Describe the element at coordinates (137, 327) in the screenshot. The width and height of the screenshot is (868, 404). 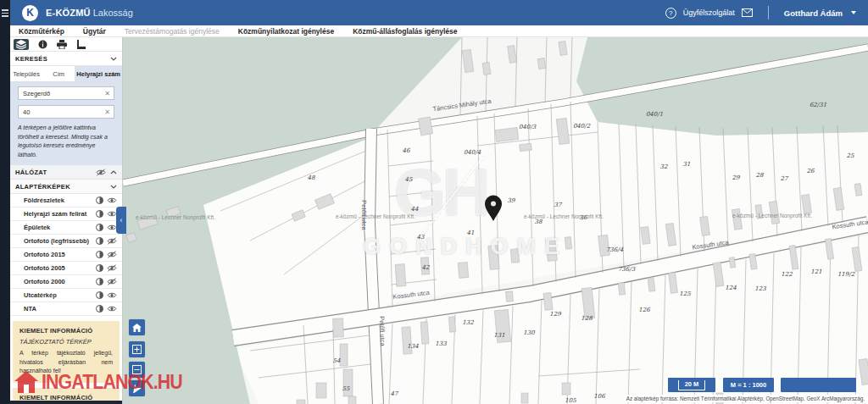
I see `home-button` at that location.